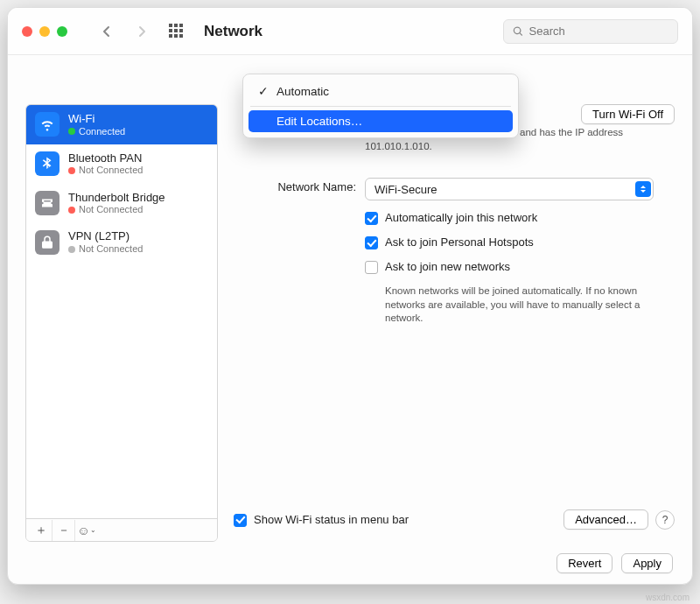 The height and width of the screenshot is (604, 700). Describe the element at coordinates (107, 32) in the screenshot. I see `back-button` at that location.